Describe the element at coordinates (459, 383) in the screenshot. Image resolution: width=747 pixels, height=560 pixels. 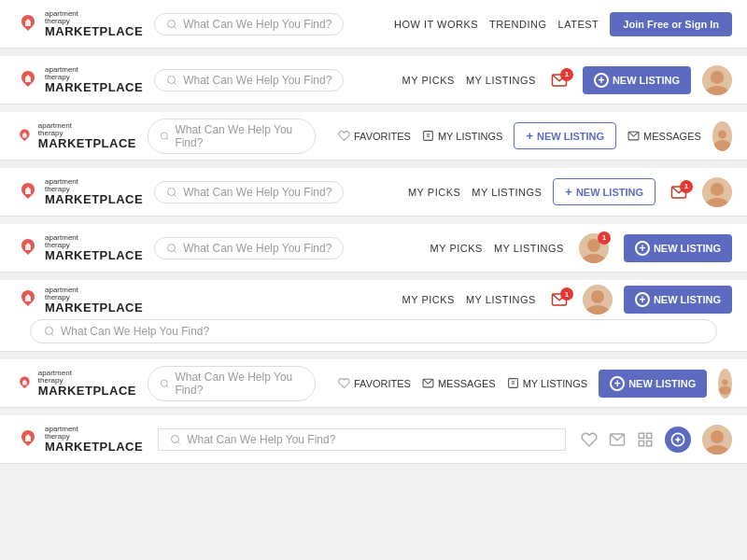
I see `nav7-messages: MESSAGES` at that location.